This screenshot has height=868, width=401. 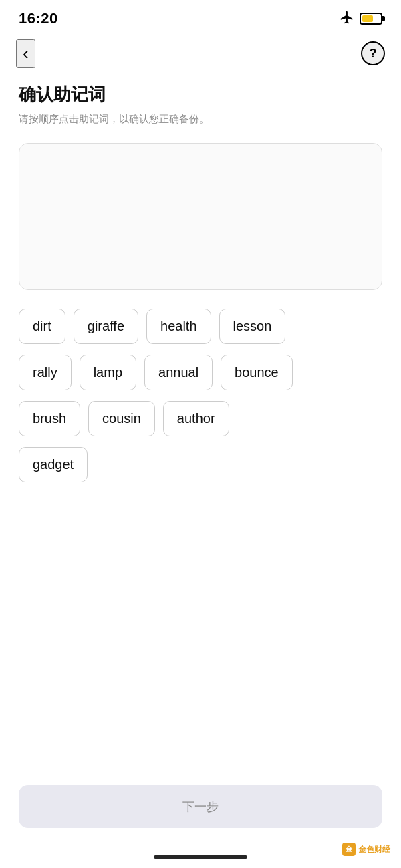 I want to click on status-bar: 16:20, so click(x=200, y=17).